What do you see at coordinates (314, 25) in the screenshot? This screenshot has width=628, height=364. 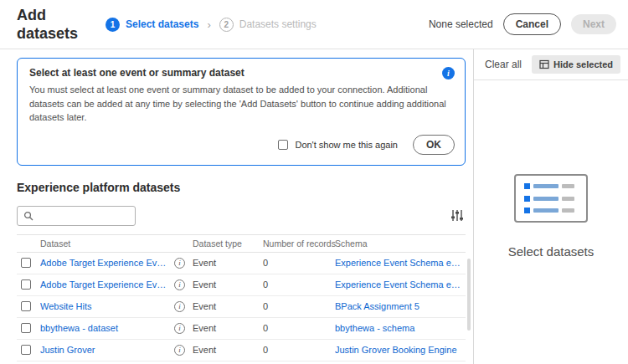 I see `page-header: Add datasets 1 Select datasets 2 Dataset…` at bounding box center [314, 25].